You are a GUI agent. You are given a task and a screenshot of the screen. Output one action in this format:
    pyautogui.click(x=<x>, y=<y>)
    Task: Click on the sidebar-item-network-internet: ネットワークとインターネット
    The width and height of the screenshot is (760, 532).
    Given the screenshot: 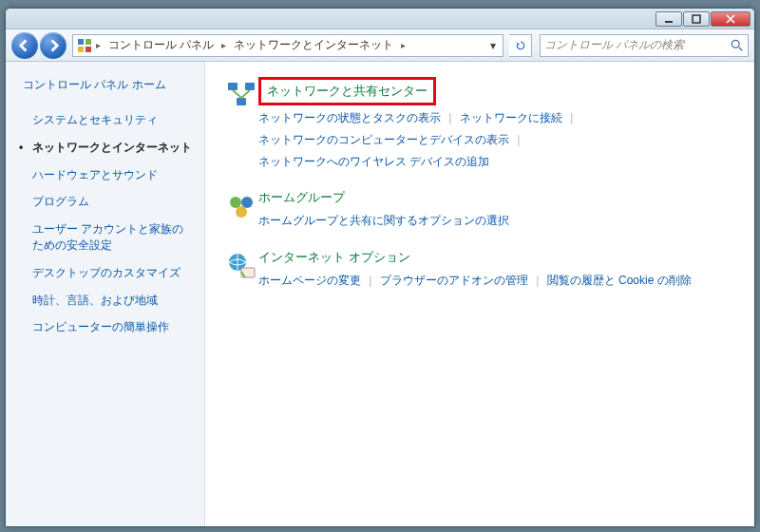 What is the action you would take?
    pyautogui.click(x=104, y=148)
    